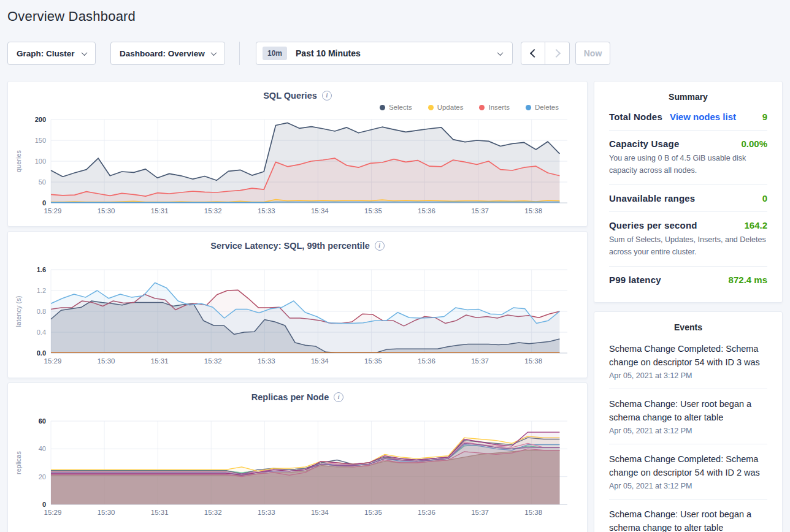 Image resolution: width=790 pixels, height=532 pixels. What do you see at coordinates (40, 120) in the screenshot?
I see `svg-text: 200` at bounding box center [40, 120].